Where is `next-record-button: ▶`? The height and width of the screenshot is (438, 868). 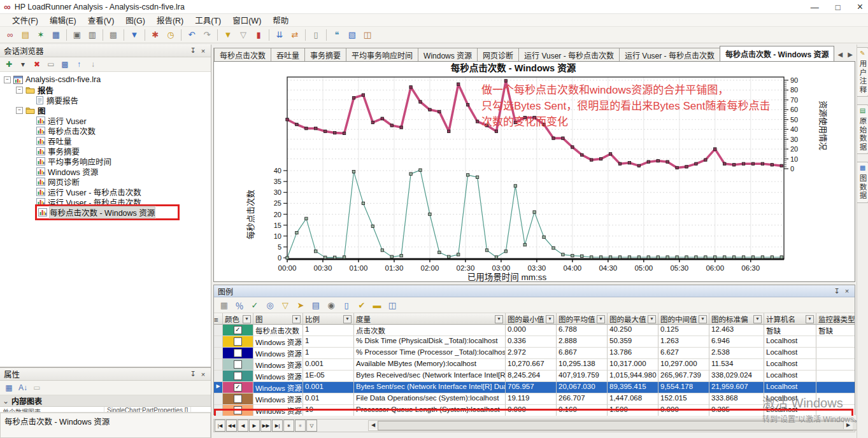 next-record-button: ▶ is located at coordinates (255, 425).